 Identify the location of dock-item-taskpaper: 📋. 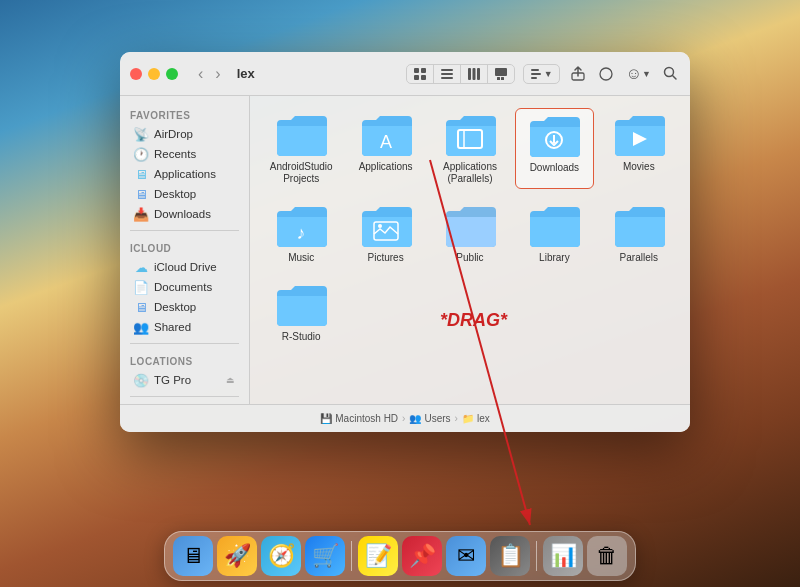
(510, 556).